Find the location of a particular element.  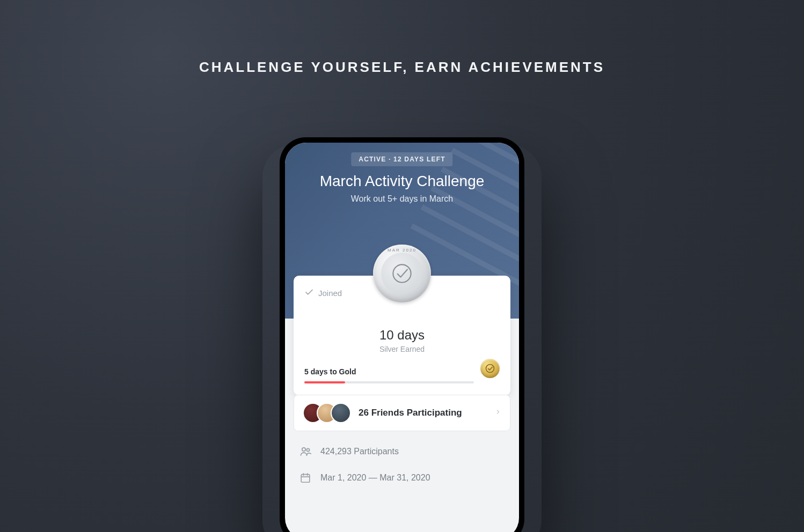

gold-coin-icon is located at coordinates (490, 368).